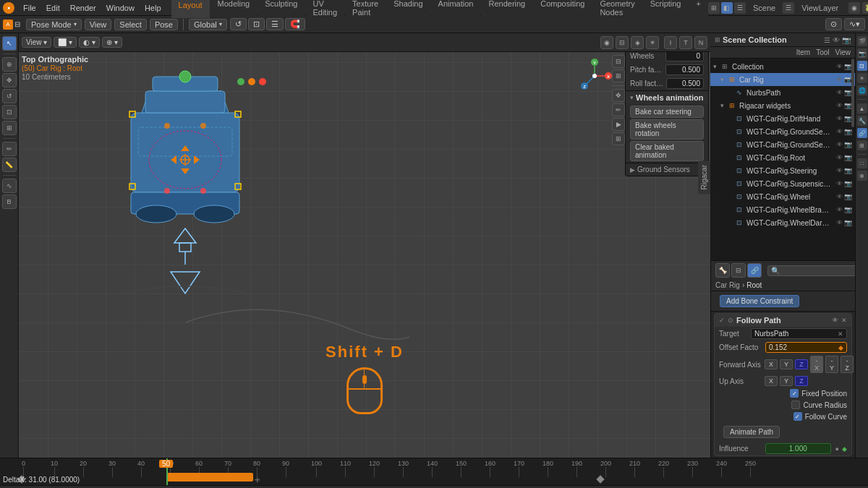  What do you see at coordinates (799, 334) in the screenshot?
I see `target-value: NurbsPath ✕` at bounding box center [799, 334].